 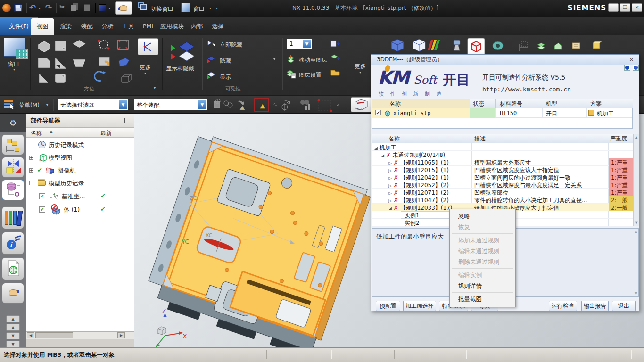 I want to click on work-layer-dropdown-icon: ▼, so click(x=307, y=44).